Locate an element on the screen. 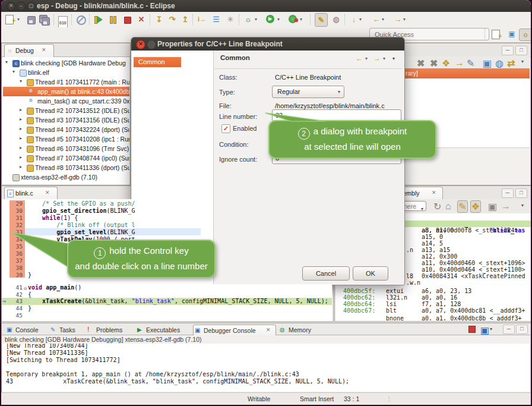 Image resolution: width=532 pixels, height=406 pixels. terminate-button is located at coordinates (127, 19).